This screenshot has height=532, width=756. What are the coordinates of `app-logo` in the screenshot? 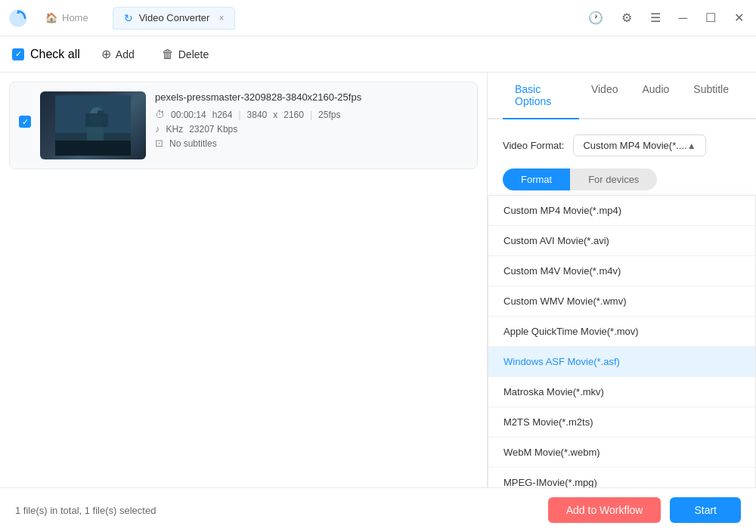 It's located at (18, 18).